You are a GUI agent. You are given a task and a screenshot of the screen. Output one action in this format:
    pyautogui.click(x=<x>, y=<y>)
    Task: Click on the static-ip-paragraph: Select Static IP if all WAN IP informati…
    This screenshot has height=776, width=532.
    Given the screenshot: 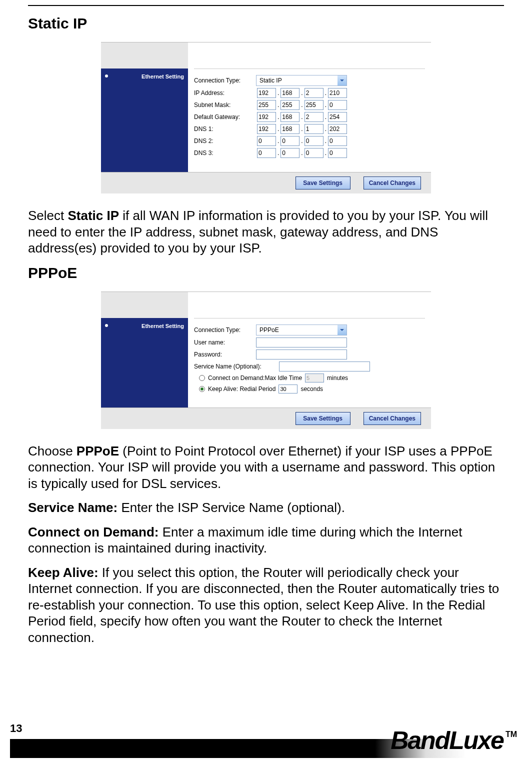 What is the action you would take?
    pyautogui.click(x=266, y=232)
    